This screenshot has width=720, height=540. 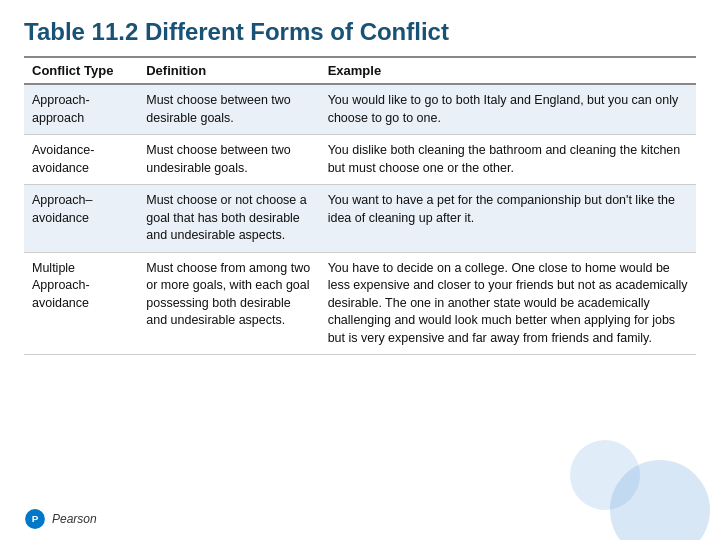 I want to click on svg-text: P, so click(x=36, y=518).